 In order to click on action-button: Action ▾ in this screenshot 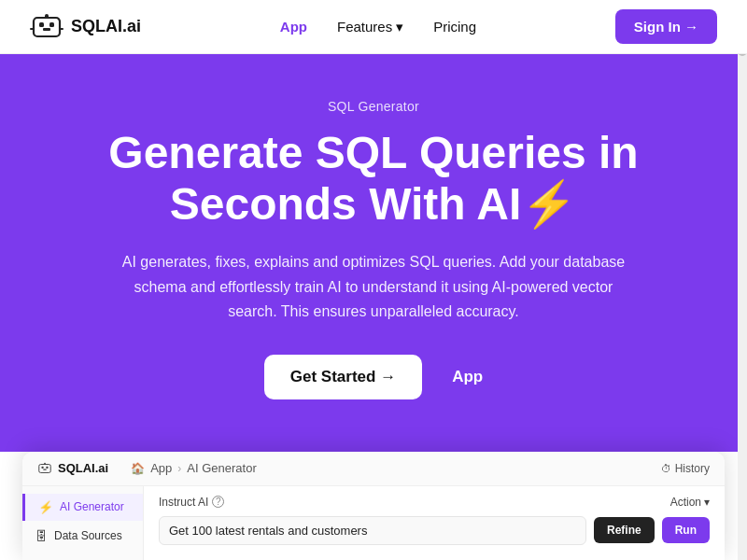, I will do `click(690, 502)`.